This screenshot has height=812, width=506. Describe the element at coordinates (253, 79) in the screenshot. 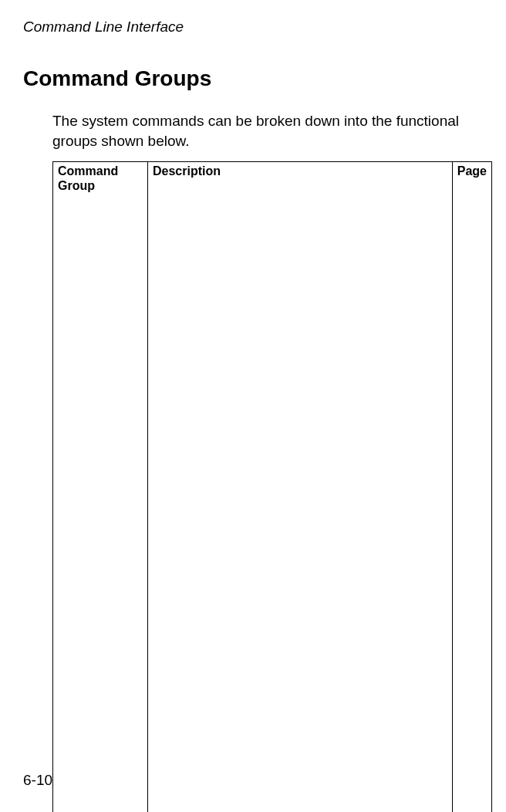

I see `section-heading: Command Groups` at that location.